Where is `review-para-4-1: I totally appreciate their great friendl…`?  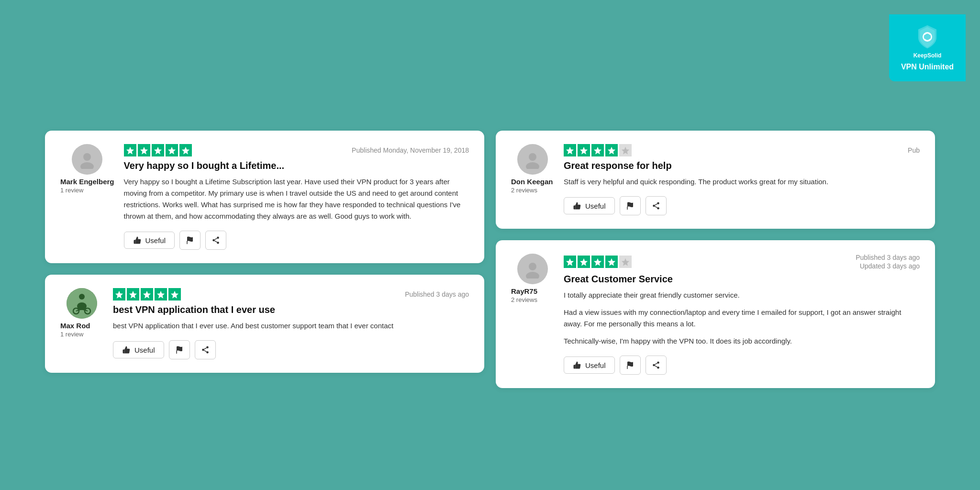
review-para-4-1: I totally appreciate their great friendl… is located at coordinates (742, 295).